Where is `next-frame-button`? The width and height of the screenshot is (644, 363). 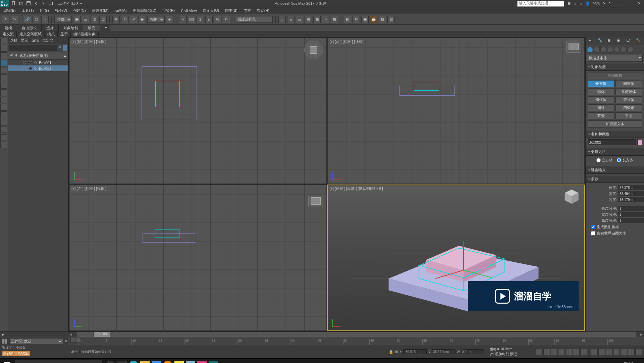 next-frame-button is located at coordinates (561, 352).